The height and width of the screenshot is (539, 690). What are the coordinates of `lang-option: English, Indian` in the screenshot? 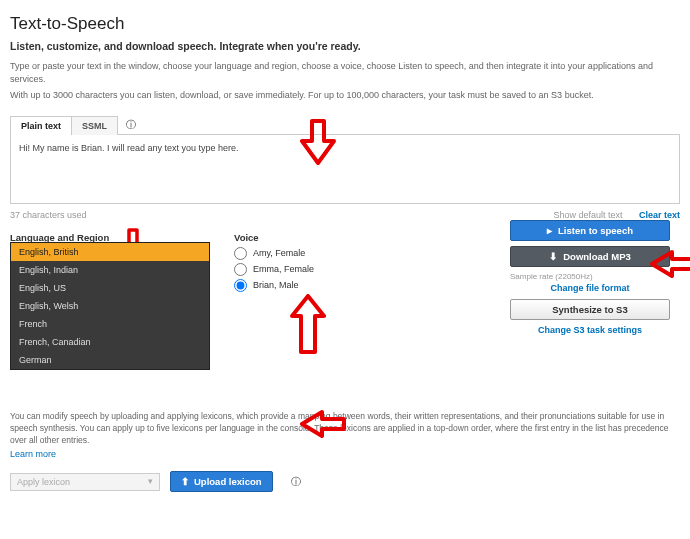 It's located at (110, 270).